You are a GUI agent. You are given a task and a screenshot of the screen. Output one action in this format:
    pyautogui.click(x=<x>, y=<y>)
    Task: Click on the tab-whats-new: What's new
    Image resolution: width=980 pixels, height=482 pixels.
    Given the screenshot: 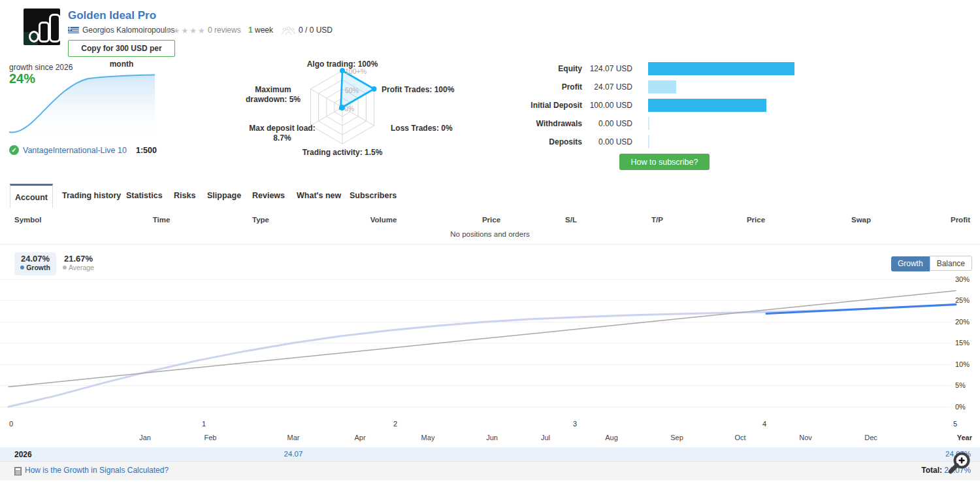 What is the action you would take?
    pyautogui.click(x=319, y=196)
    